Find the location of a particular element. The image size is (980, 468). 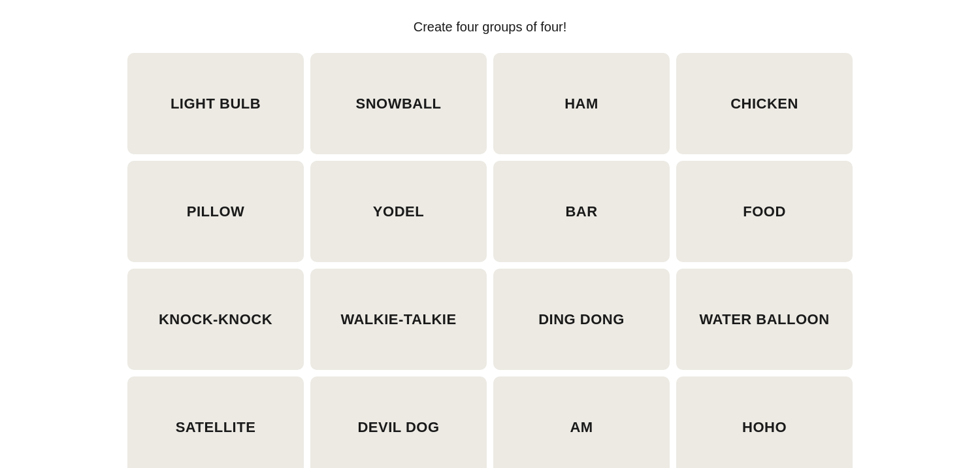

tile-devil-dog: DEVIL DOG is located at coordinates (399, 422).